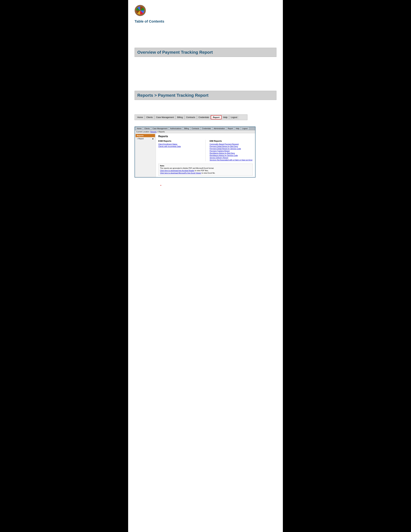  I want to click on inner-sidebar: Reports » Report ▶, so click(145, 155).